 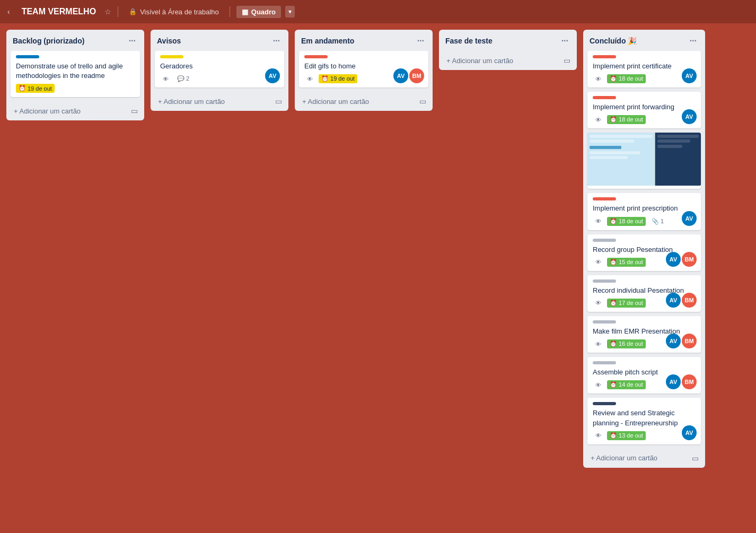 What do you see at coordinates (272, 76) in the screenshot?
I see `avatar-av: AV` at bounding box center [272, 76].